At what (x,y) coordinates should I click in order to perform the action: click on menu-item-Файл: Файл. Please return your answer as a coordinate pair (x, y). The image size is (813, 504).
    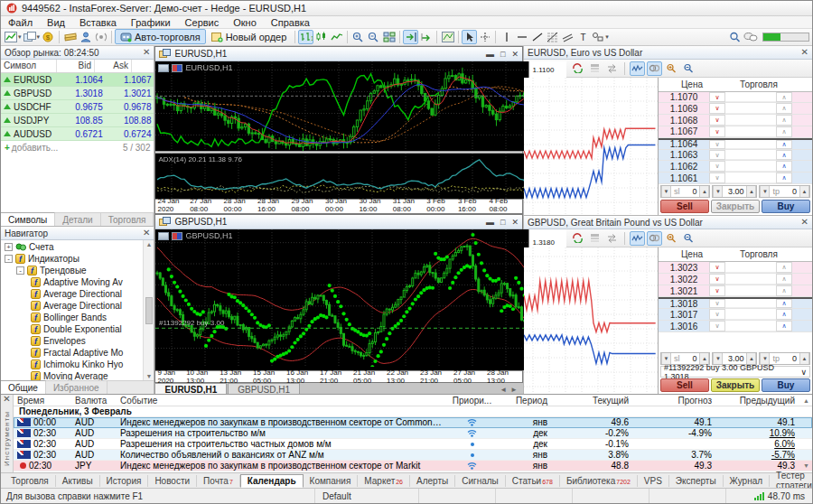
    Looking at the image, I should click on (20, 23).